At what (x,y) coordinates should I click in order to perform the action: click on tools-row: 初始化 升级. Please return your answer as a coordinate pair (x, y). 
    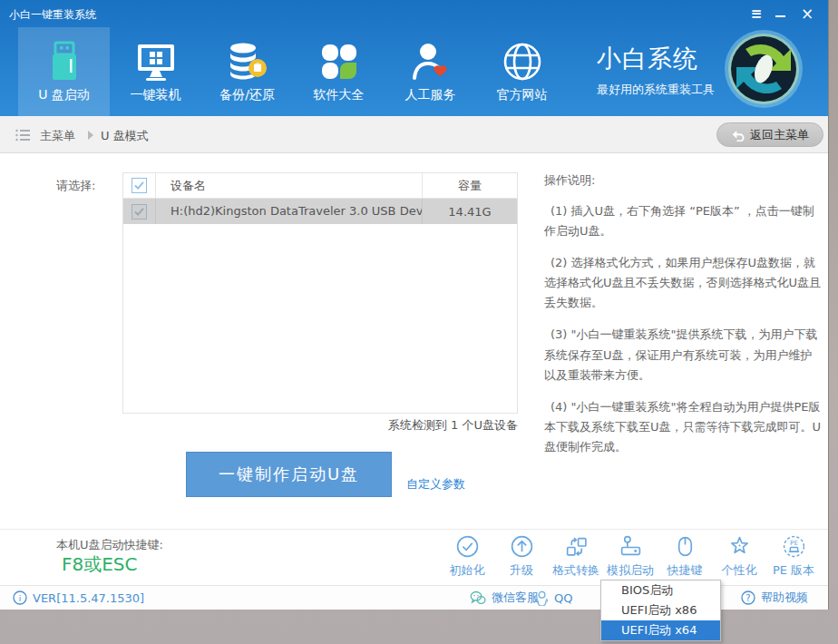
    Looking at the image, I should click on (630, 557).